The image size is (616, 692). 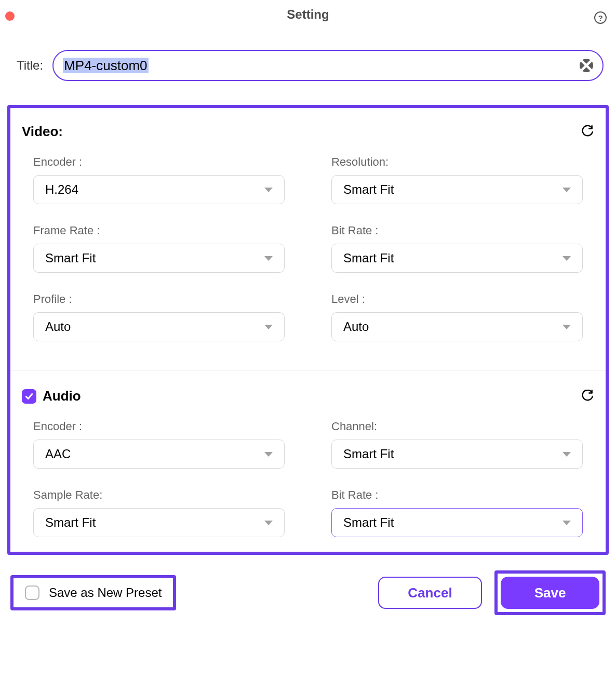 What do you see at coordinates (550, 593) in the screenshot?
I see `save-button: Save` at bounding box center [550, 593].